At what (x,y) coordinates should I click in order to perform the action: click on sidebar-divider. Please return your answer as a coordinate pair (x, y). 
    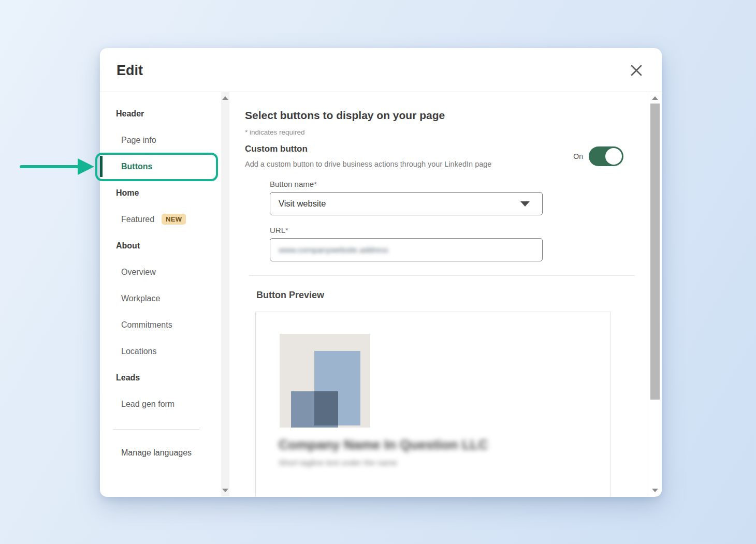
    Looking at the image, I should click on (156, 430).